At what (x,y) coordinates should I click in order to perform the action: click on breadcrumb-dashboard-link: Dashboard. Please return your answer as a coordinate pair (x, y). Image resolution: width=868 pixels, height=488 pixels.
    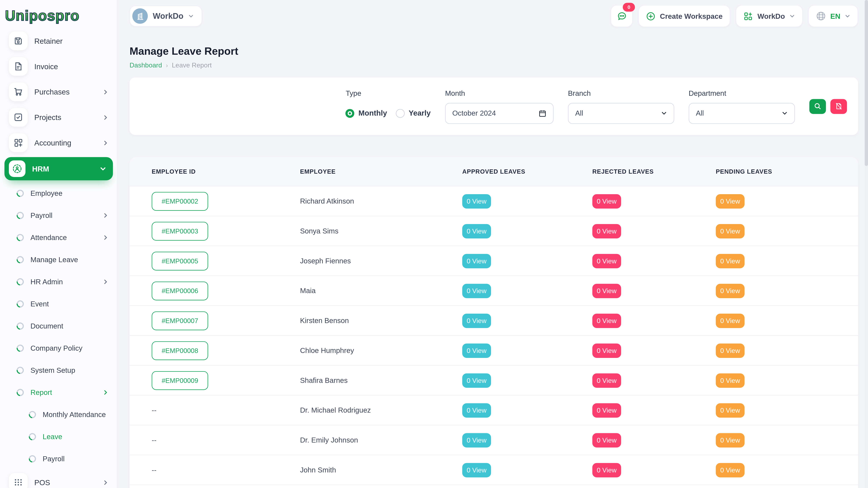
    Looking at the image, I should click on (146, 65).